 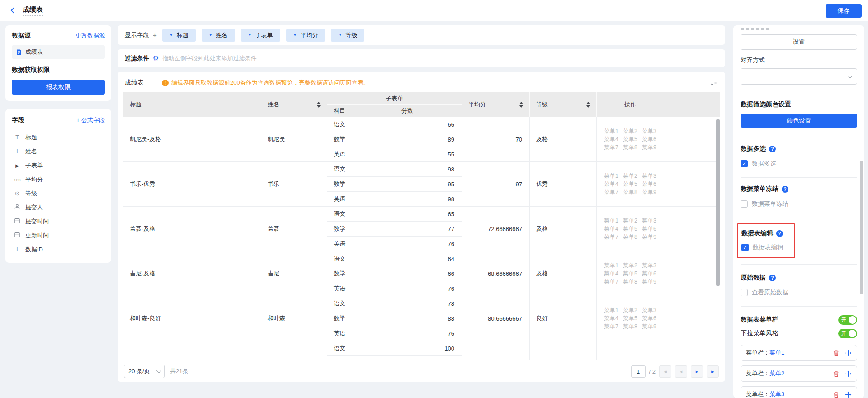 I want to click on datasource-item: 成绩表, so click(x=58, y=52).